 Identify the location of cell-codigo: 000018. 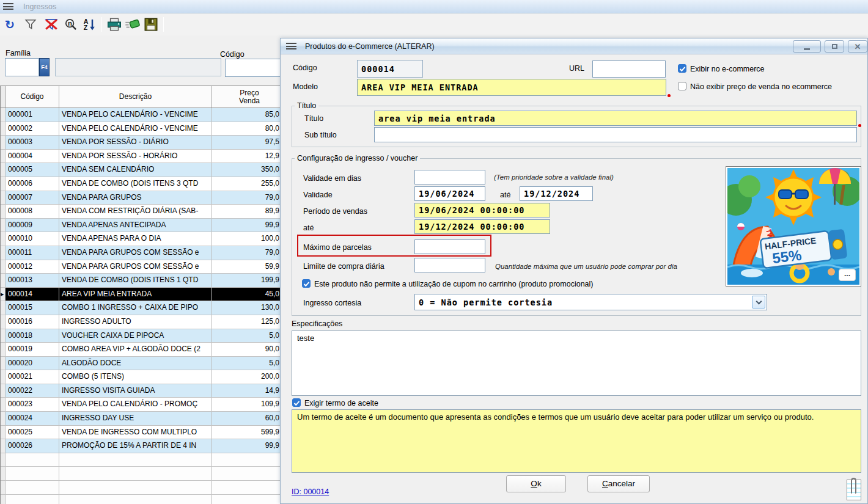
(32, 336).